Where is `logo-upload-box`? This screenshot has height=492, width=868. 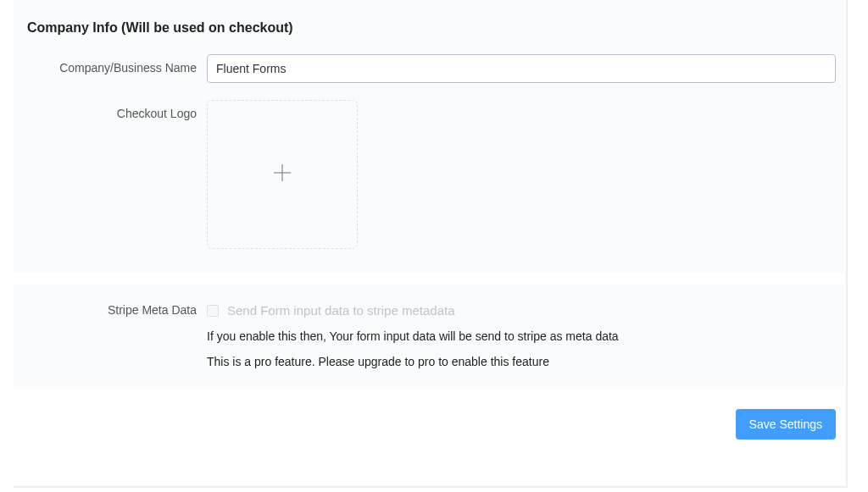
logo-upload-box is located at coordinates (282, 174).